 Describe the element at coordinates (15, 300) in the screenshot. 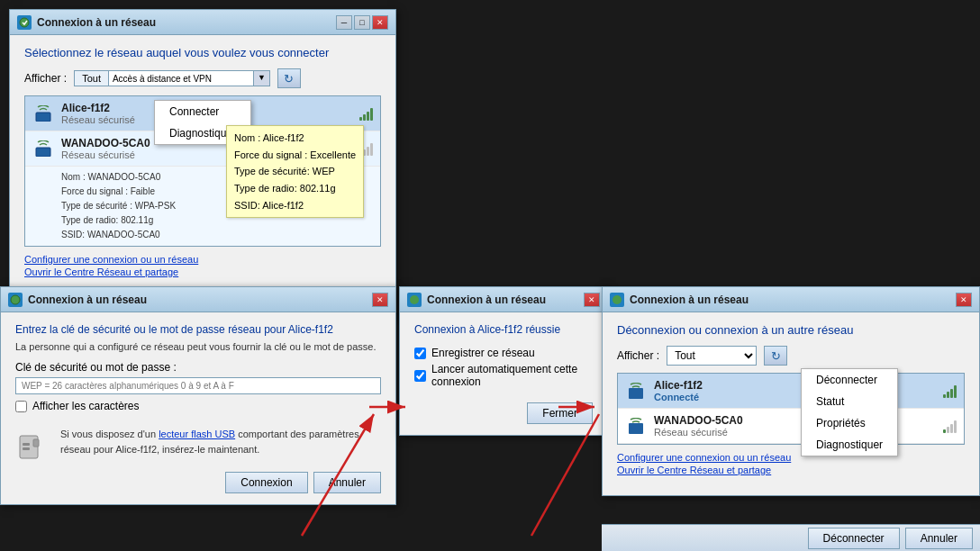

I see `password-dialog-icon` at that location.